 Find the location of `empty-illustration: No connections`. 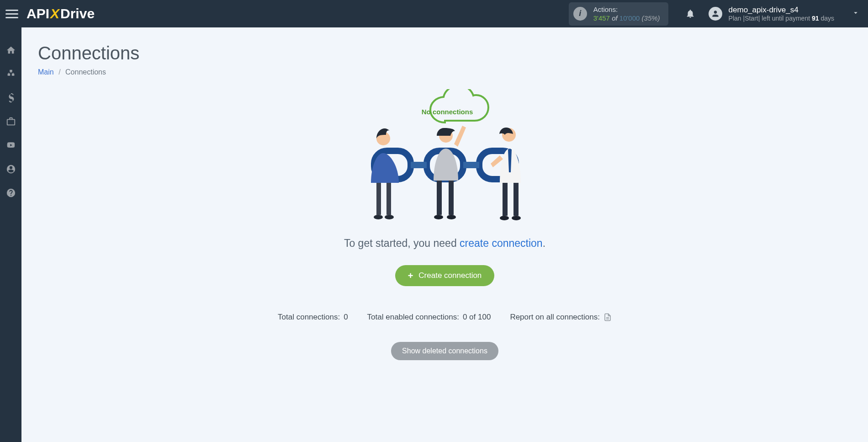

empty-illustration: No connections is located at coordinates (445, 158).